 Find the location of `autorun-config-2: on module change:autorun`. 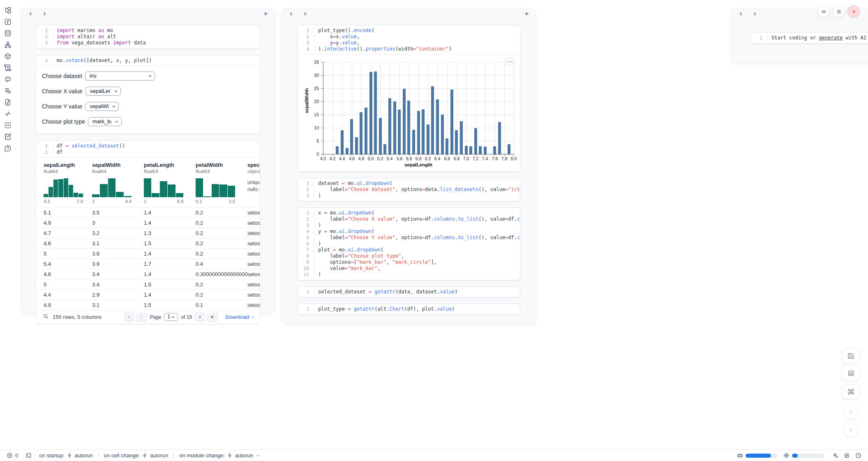

autorun-config-2: on module change:autorun is located at coordinates (220, 455).